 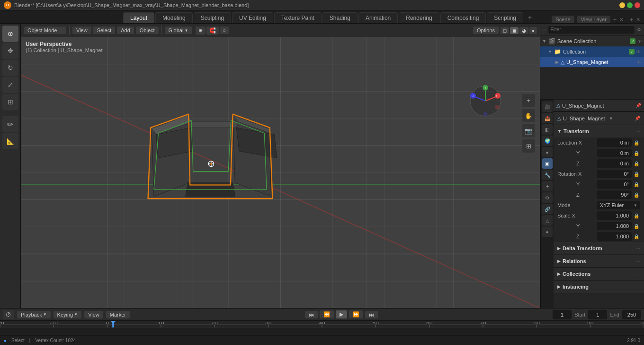 I want to click on data-props-icon: △, so click(x=547, y=220).